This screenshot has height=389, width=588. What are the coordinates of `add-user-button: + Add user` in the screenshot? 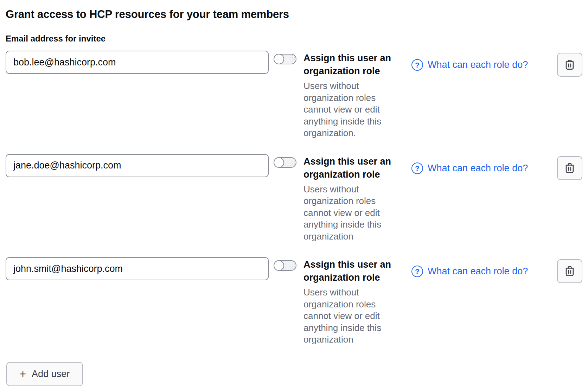 It's located at (45, 374).